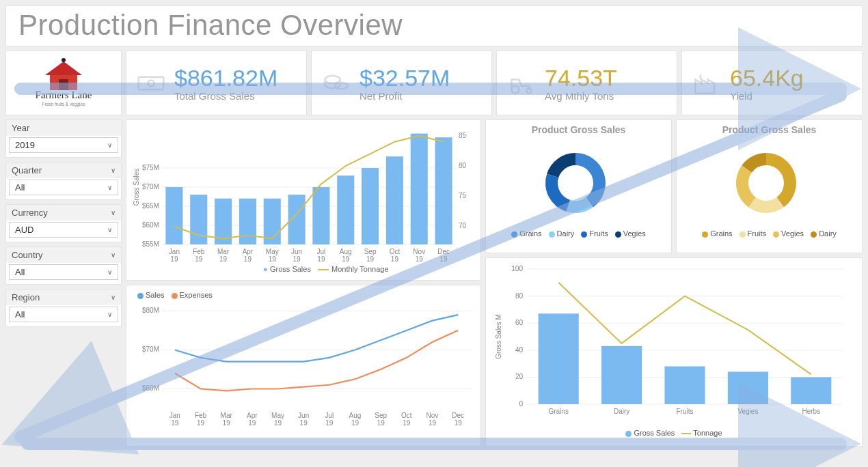 This screenshot has height=467, width=868. What do you see at coordinates (517, 269) in the screenshot?
I see `svg-text: 100` at bounding box center [517, 269].